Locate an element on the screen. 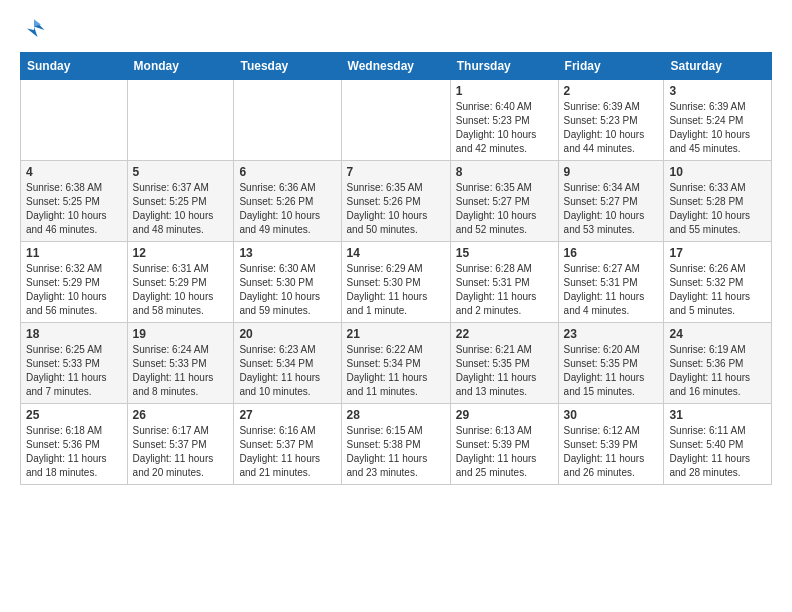  week-row-5: 25Sunrise: 6:18 AMSunset: 5:36 PMDayligh… is located at coordinates (396, 444).